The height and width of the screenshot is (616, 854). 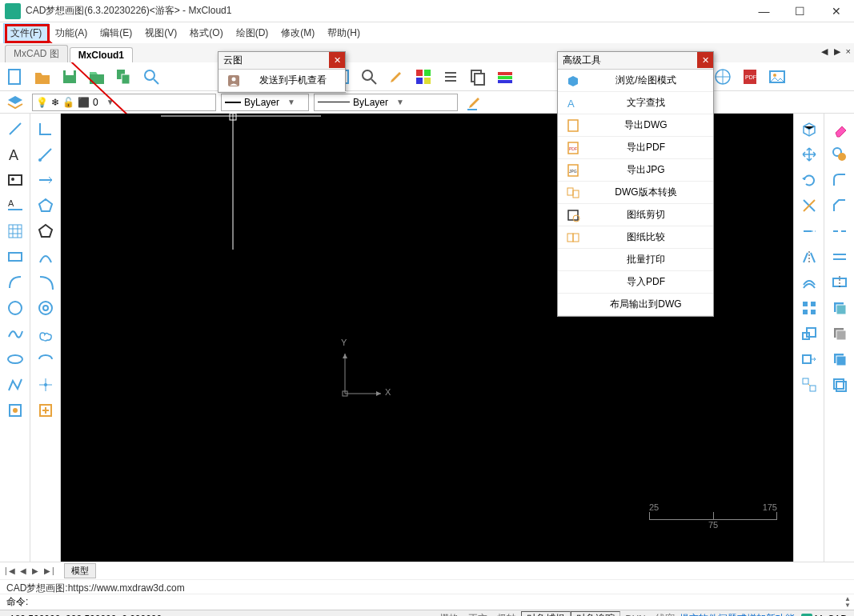 What do you see at coordinates (840, 308) in the screenshot?
I see `layers-tool` at bounding box center [840, 308].